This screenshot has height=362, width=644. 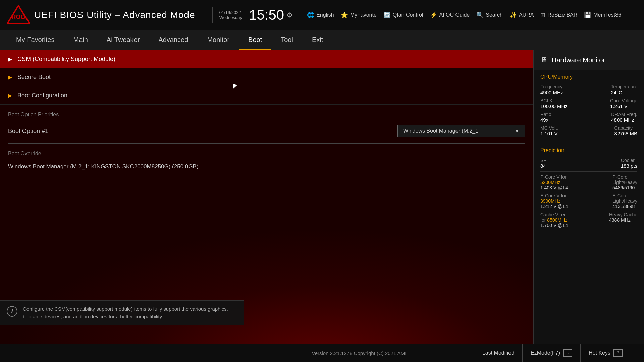 I want to click on pcore-v-l4: 1.403 V @L4, so click(x=554, y=188).